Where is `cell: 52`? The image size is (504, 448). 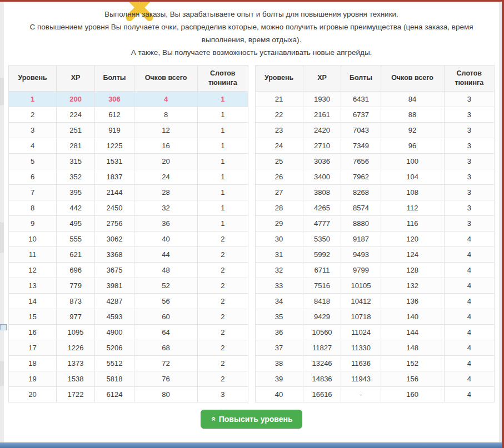
cell: 52 is located at coordinates (166, 285).